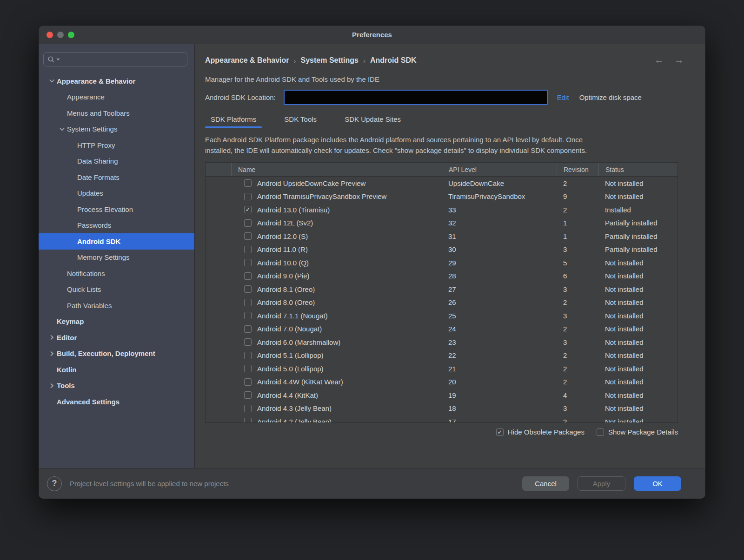  Describe the element at coordinates (563, 98) in the screenshot. I see `edit-link: Edit` at that location.